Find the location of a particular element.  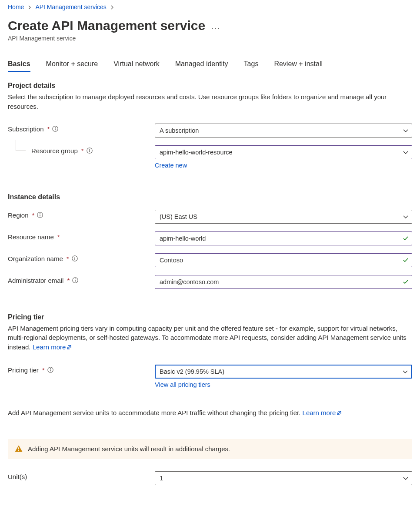

resource-name-input: apim-hello-world is located at coordinates (283, 238).